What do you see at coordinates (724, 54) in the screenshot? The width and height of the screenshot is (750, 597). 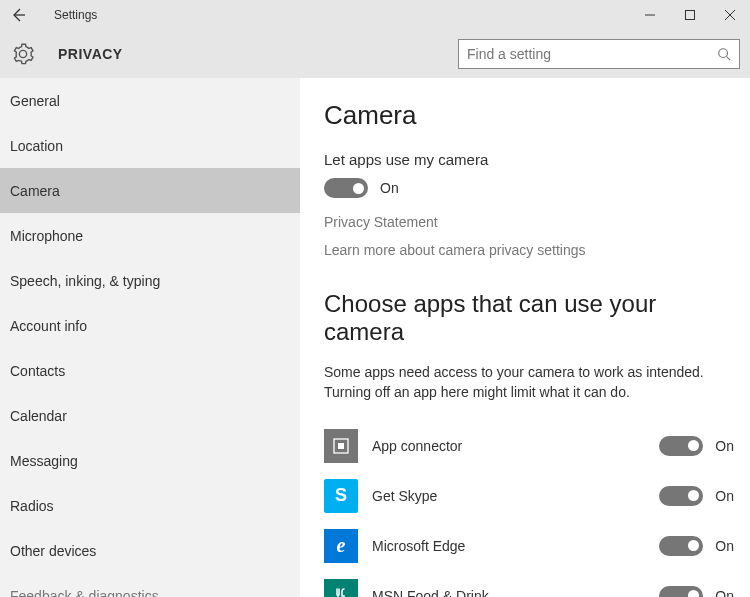 I see `search-icon` at bounding box center [724, 54].